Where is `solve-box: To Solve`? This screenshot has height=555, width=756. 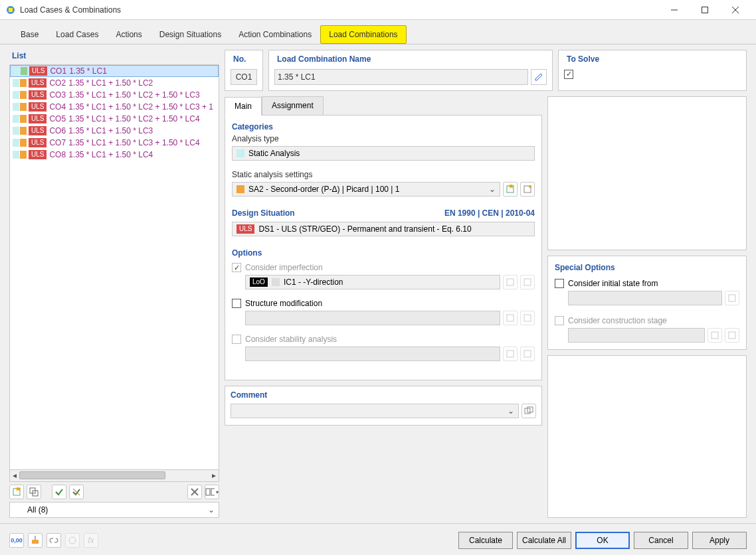
solve-box: To Solve is located at coordinates (652, 70).